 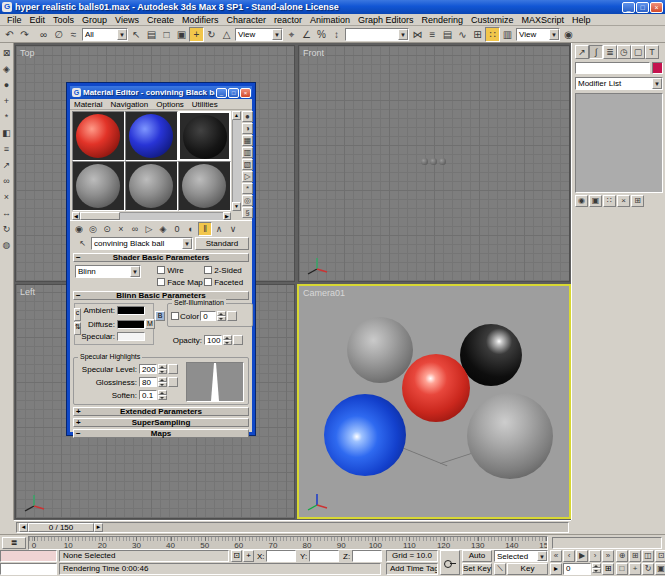 What do you see at coordinates (595, 556) in the screenshot?
I see `next-frame-button: ›` at bounding box center [595, 556].